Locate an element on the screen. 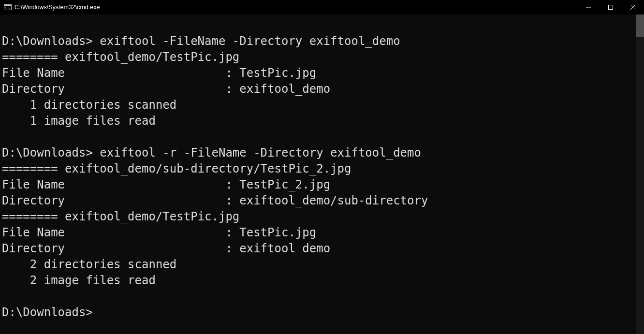 This screenshot has width=644, height=334. terminal-line: D:\Downloads> is located at coordinates (318, 312).